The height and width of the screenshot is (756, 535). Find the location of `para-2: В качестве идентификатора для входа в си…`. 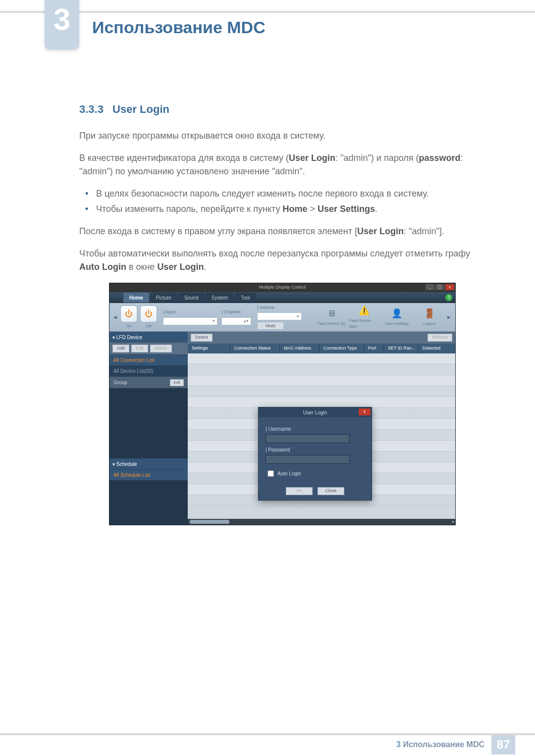

para-2: В качестве идентификатора для входа в си… is located at coordinates (282, 165).